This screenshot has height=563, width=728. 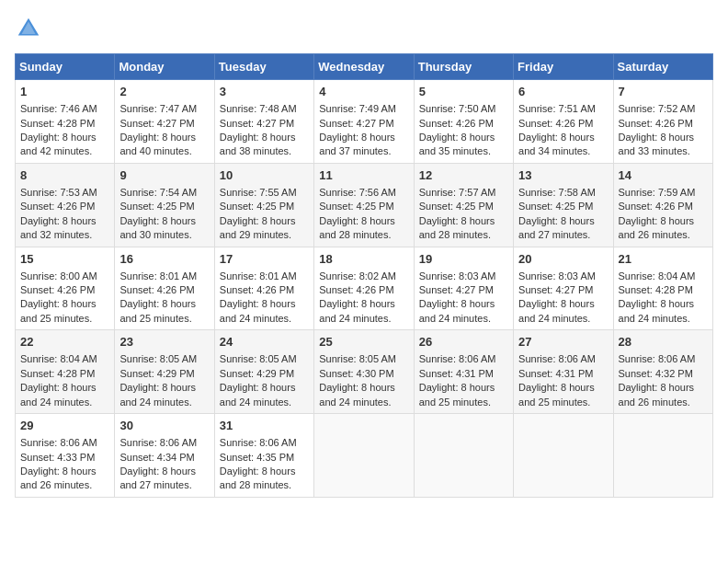 What do you see at coordinates (257, 144) in the screenshot?
I see `daylight: Daylight: 8 hours and 38 minutes.` at bounding box center [257, 144].